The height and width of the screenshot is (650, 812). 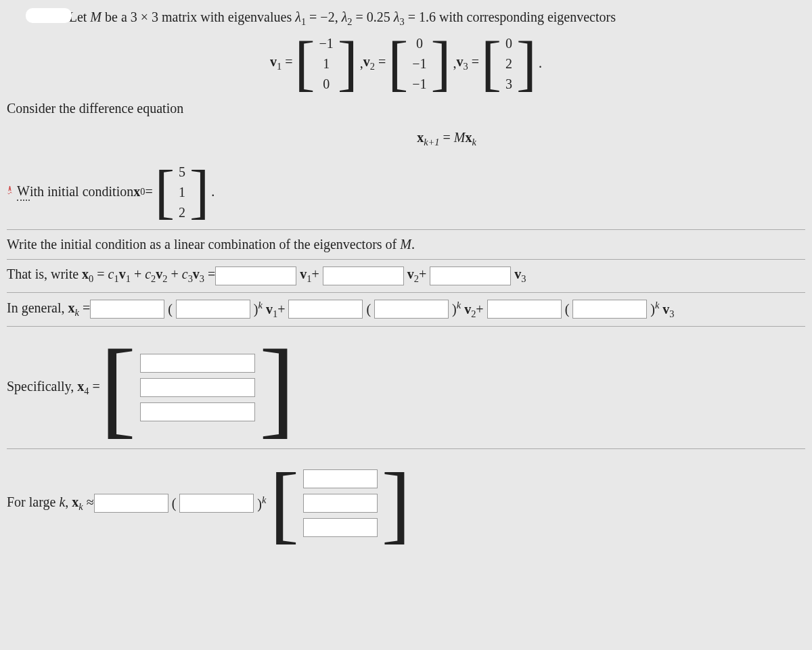 I want to click on xk-coef3-input, so click(x=524, y=309).